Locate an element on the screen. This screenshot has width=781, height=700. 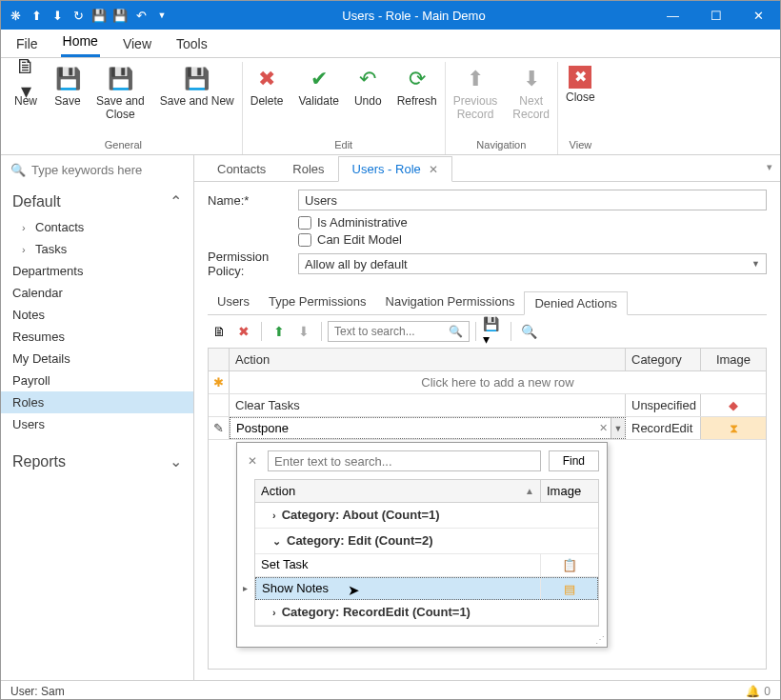
chevron-down-icon: ⌄ is located at coordinates (175, 461).